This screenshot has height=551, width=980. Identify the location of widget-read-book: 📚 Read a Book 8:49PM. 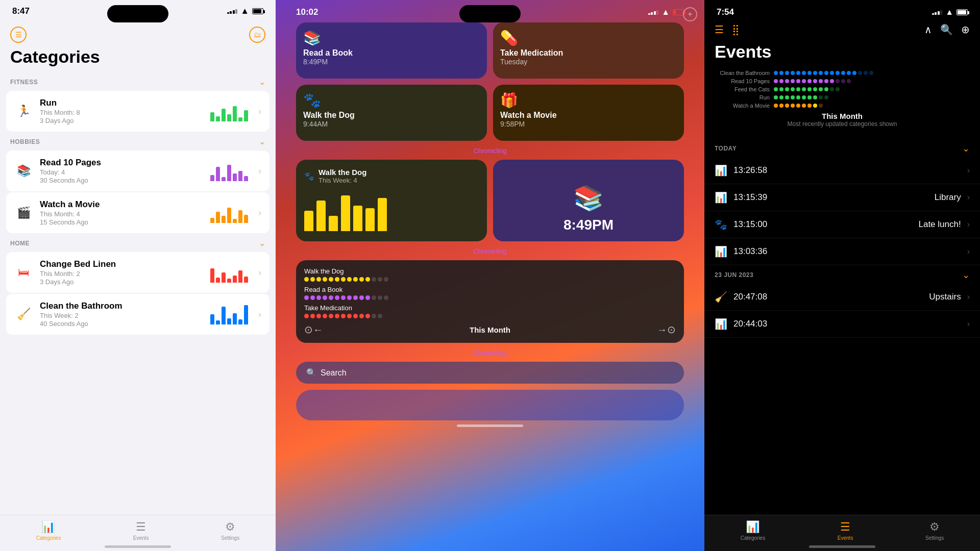
(391, 51).